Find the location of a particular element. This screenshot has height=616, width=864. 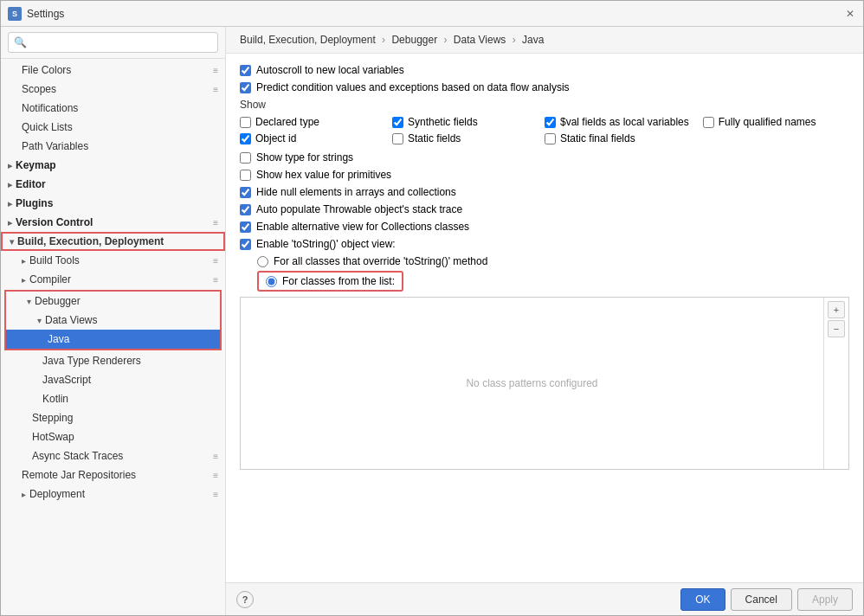

file-colors-icon: ≡ is located at coordinates (216, 71).